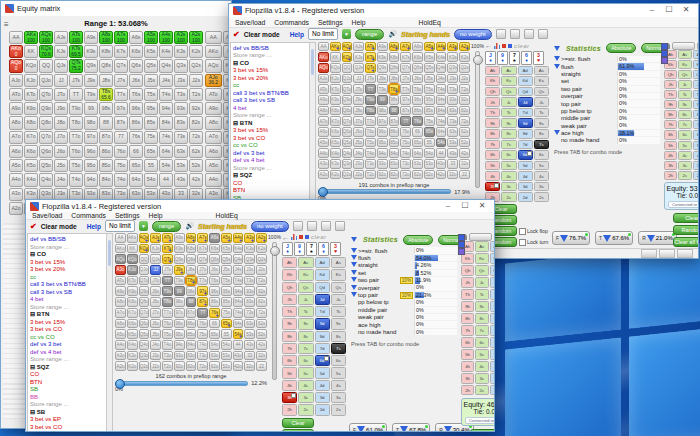 This screenshot has width=700, height=436. Describe the element at coordinates (306, 398) in the screenshot. I see `card-3c: 3c` at that location.